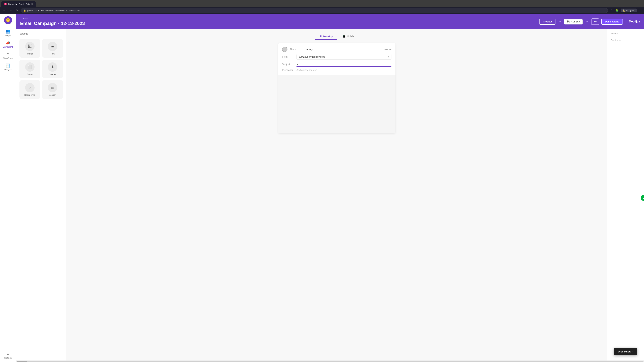  Describe the element at coordinates (288, 64) in the screenshot. I see `subject-label: Subject` at that location.